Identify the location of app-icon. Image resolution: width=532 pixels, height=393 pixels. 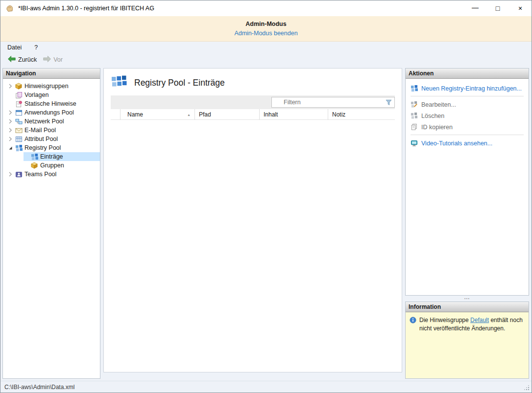
(10, 8).